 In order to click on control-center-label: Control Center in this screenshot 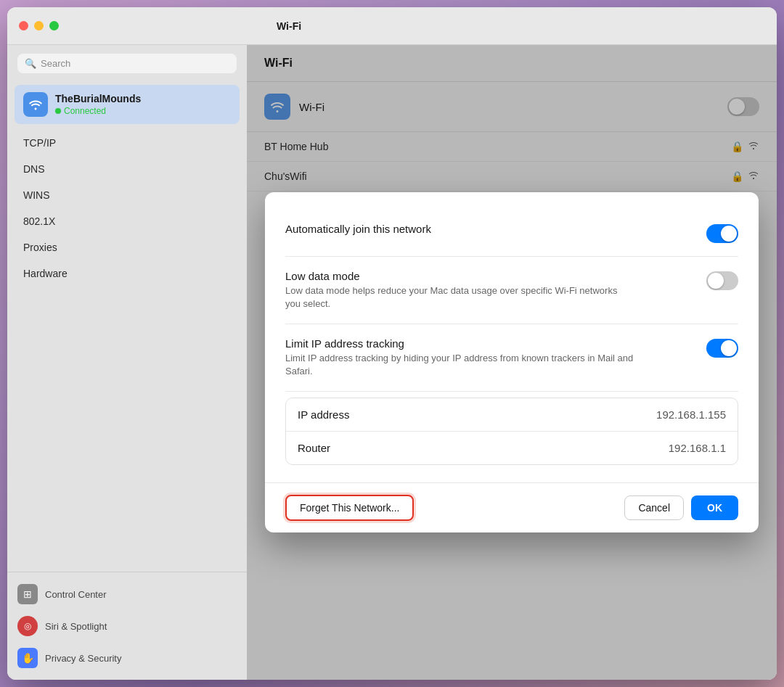, I will do `click(75, 595)`.